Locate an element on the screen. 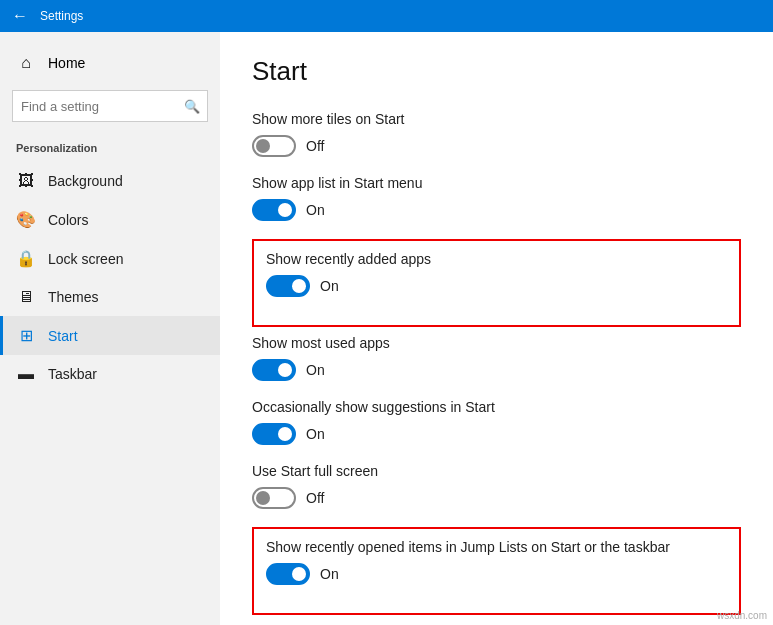  setting-show-most-used: Show most used apps On is located at coordinates (496, 358).